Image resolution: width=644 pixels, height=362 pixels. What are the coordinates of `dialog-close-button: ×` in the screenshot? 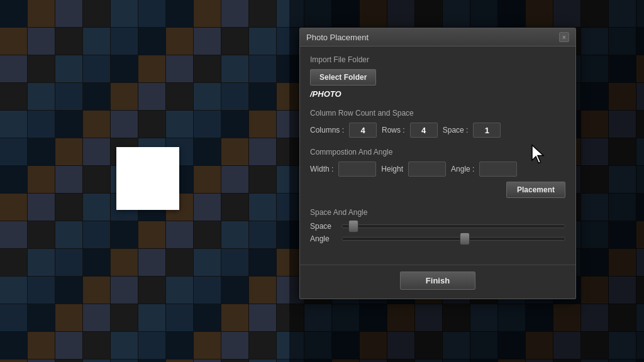 It's located at (564, 37).